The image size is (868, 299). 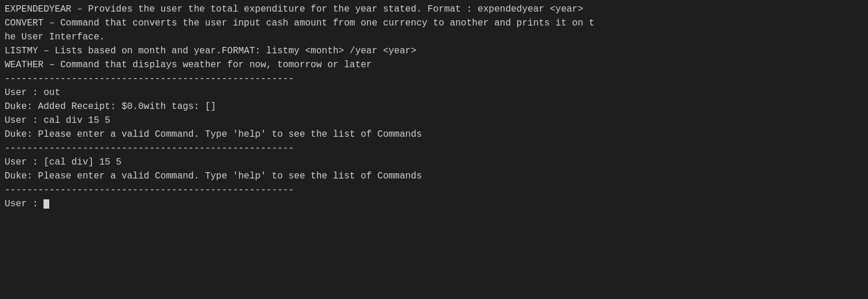 I want to click on cursor, so click(x=46, y=204).